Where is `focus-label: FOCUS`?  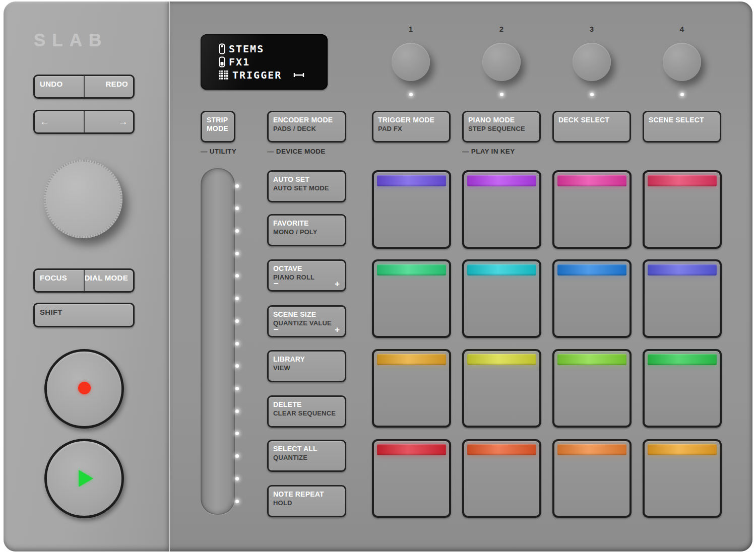 focus-label: FOCUS is located at coordinates (53, 278).